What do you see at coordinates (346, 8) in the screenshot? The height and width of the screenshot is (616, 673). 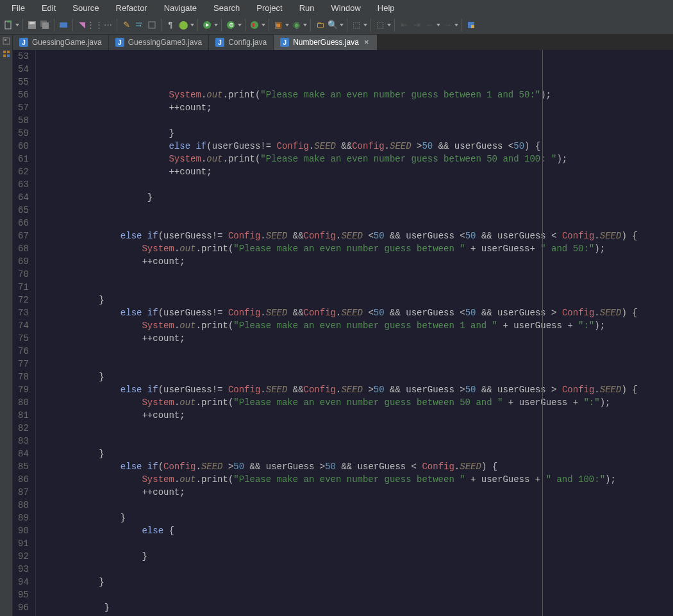 I see `menu-window: Window` at bounding box center [346, 8].